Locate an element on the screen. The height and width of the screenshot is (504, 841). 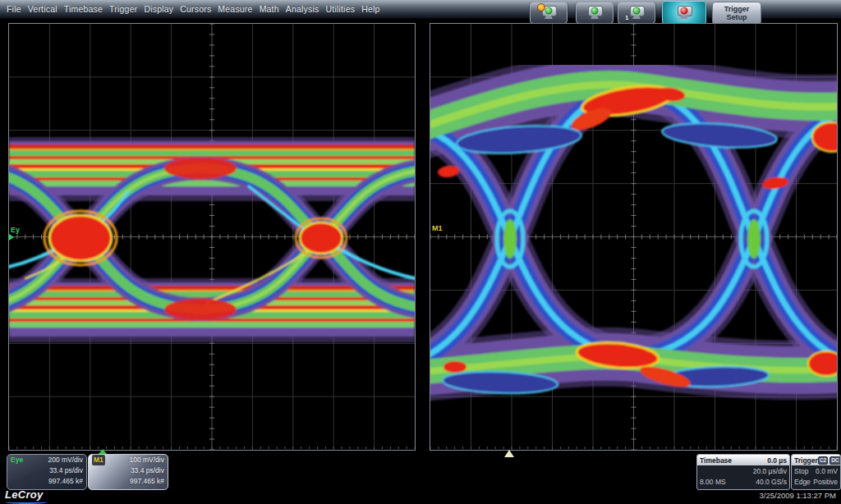
m1-trace-label: M1 is located at coordinates (437, 228).